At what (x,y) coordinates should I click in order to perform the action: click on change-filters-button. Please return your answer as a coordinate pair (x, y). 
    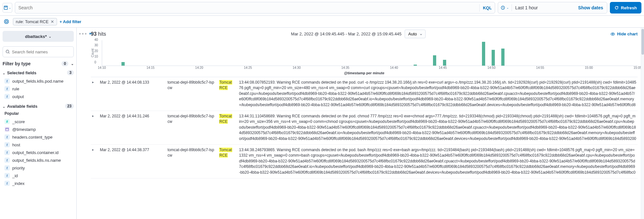
    Looking at the image, I should click on (6, 22).